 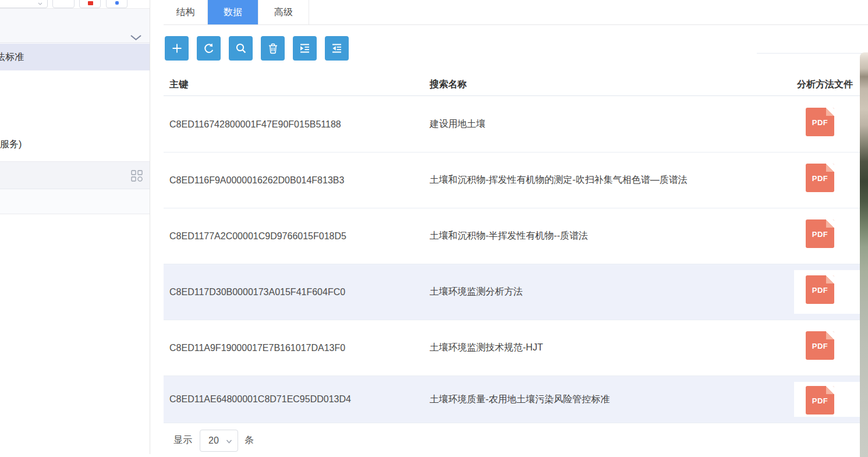 I want to click on page-size-select: 20, so click(x=219, y=441).